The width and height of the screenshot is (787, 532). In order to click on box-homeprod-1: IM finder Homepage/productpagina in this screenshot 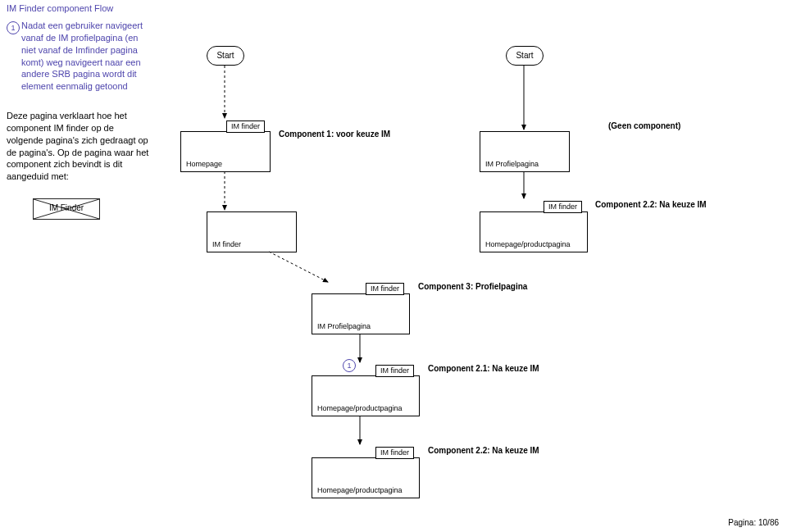, I will do `click(534, 232)`.